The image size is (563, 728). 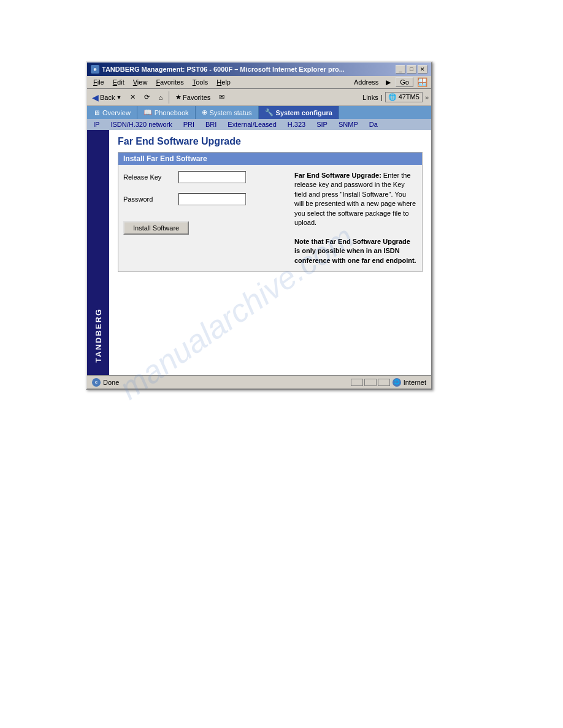 I want to click on install-btn-row: Install Software, so click(x=206, y=225).